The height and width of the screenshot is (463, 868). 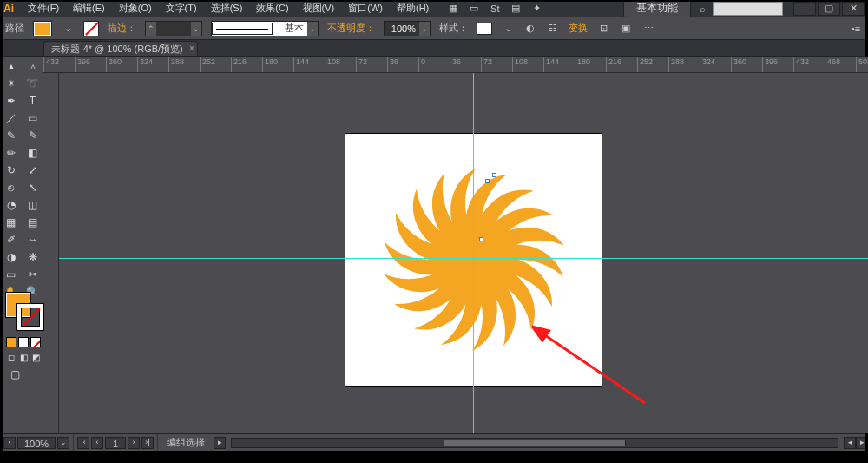 I want to click on arrange-icon: ▭, so click(x=474, y=9).